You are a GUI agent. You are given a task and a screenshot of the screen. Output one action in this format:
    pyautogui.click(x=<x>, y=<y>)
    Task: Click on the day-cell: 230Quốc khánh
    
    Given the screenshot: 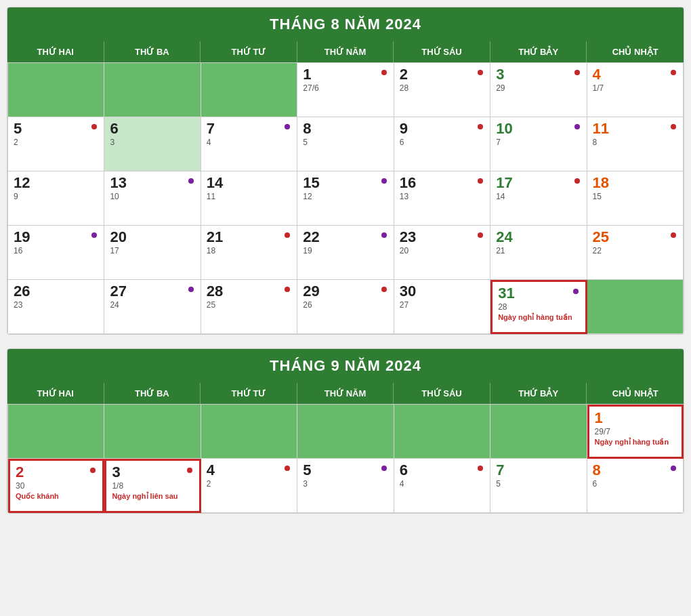 What is the action you would take?
    pyautogui.click(x=56, y=486)
    